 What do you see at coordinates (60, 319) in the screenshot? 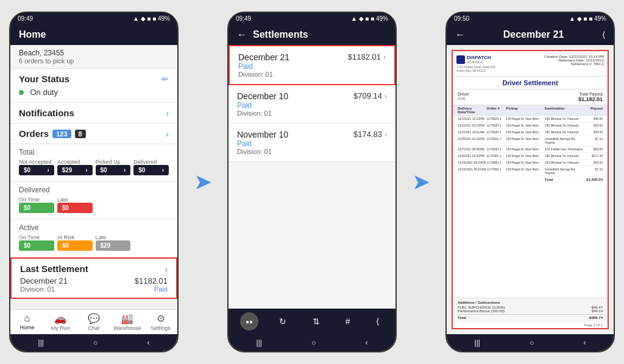
I see `myrun-icon: 🚗` at bounding box center [60, 319].